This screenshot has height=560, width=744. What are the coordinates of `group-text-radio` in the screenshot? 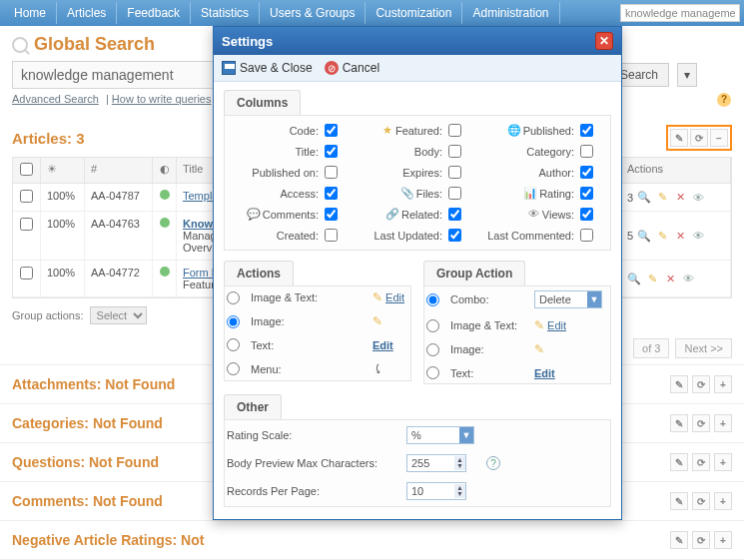 It's located at (433, 373).